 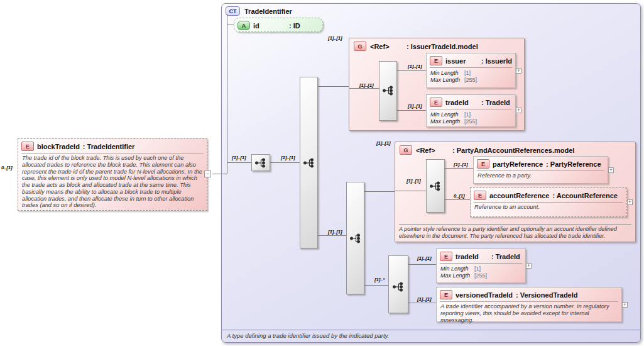 I want to click on group-type: : IssuerTradeId.model, so click(x=442, y=47).